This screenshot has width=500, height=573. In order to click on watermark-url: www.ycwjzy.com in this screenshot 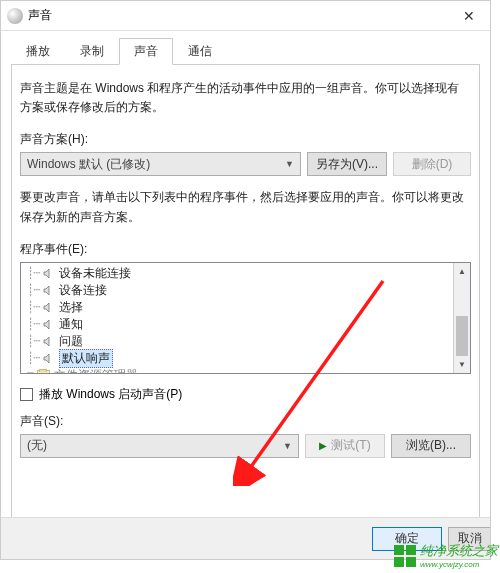, I will do `click(459, 564)`.